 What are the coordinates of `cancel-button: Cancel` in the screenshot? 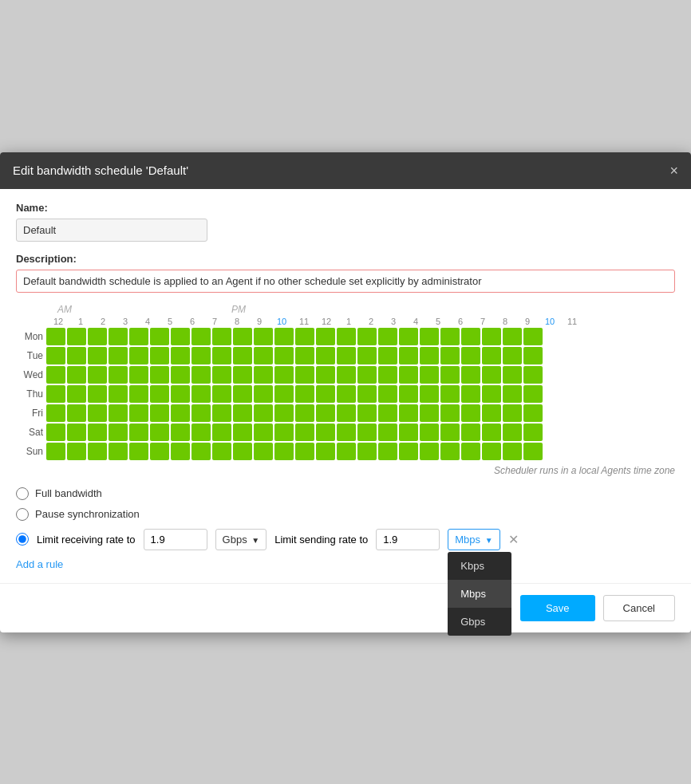 It's located at (639, 608).